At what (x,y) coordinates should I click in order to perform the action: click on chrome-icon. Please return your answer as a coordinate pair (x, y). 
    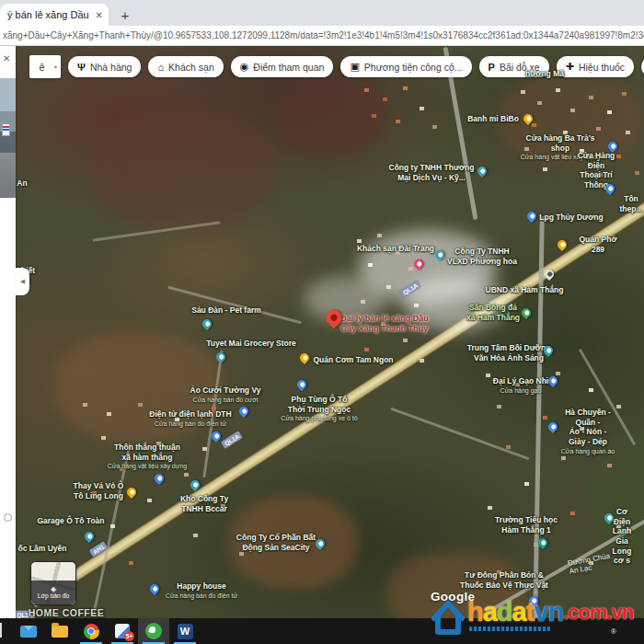
    Looking at the image, I should click on (91, 631).